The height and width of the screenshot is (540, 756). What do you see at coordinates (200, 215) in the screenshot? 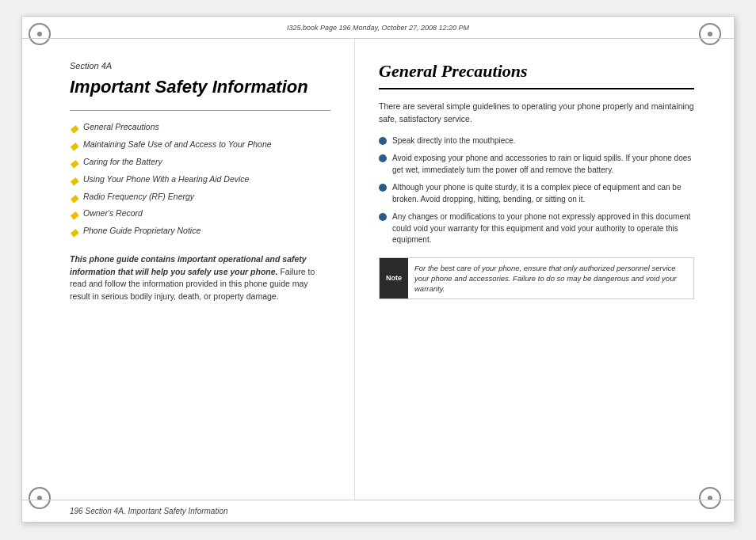
I see `toc-item: ◆Owner's Record` at bounding box center [200, 215].